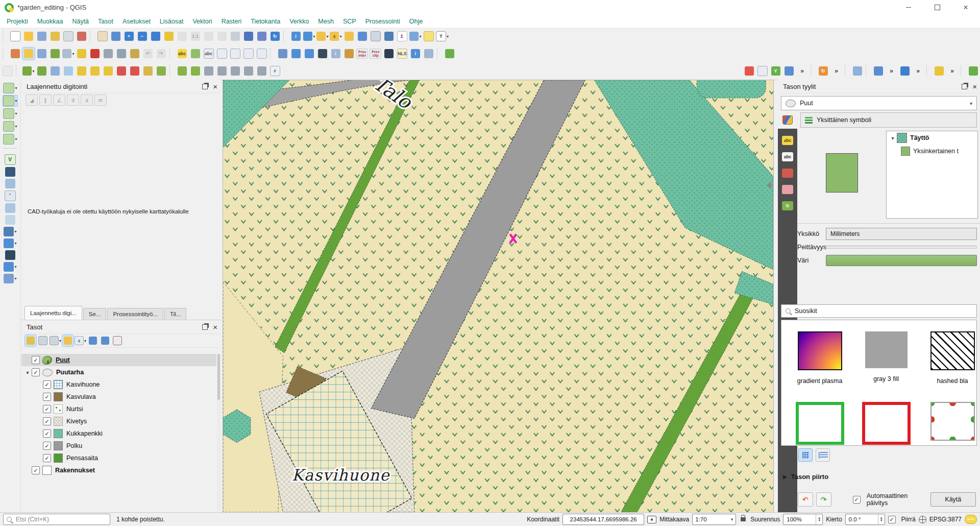 This screenshot has width=980, height=526. What do you see at coordinates (10, 101) in the screenshot?
I see `digitize-circle-button: ▾` at bounding box center [10, 101].